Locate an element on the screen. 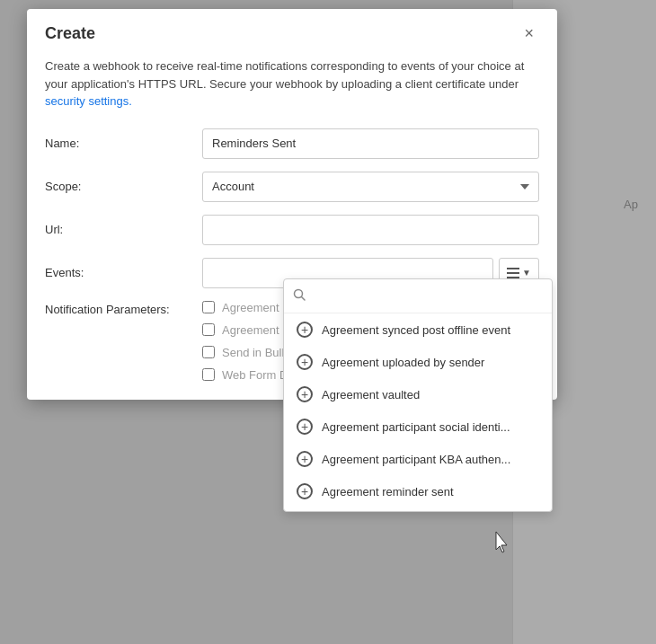 The height and width of the screenshot is (644, 656). dropdown-item-6: + Agreement reminder sent Agreement remi… is located at coordinates (418, 491).